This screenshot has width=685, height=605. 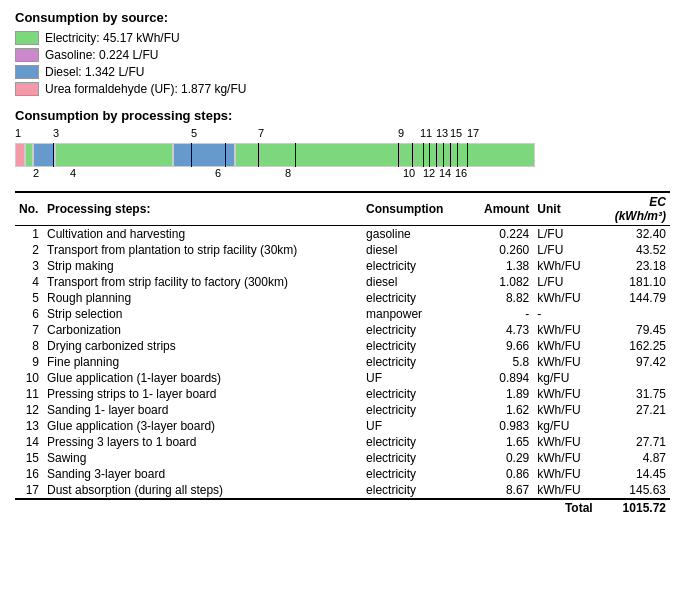 What do you see at coordinates (194, 133) in the screenshot?
I see `label-top-5: 5` at bounding box center [194, 133].